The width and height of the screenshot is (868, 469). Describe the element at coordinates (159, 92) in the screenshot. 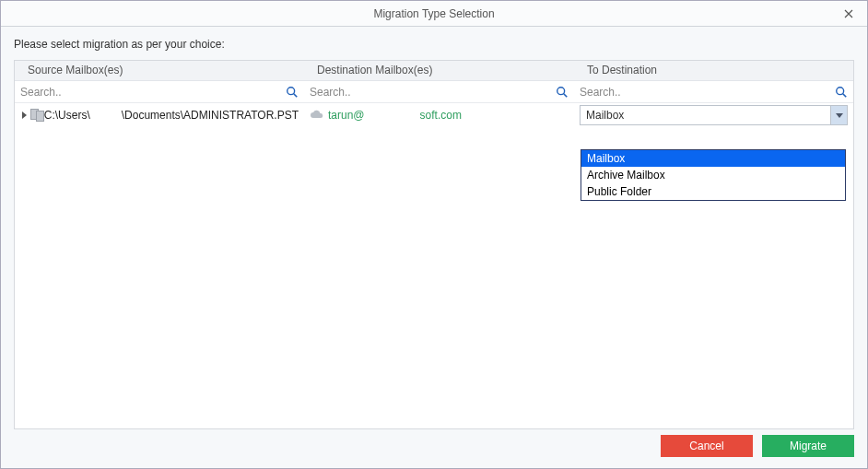

I see `search-input-source` at that location.